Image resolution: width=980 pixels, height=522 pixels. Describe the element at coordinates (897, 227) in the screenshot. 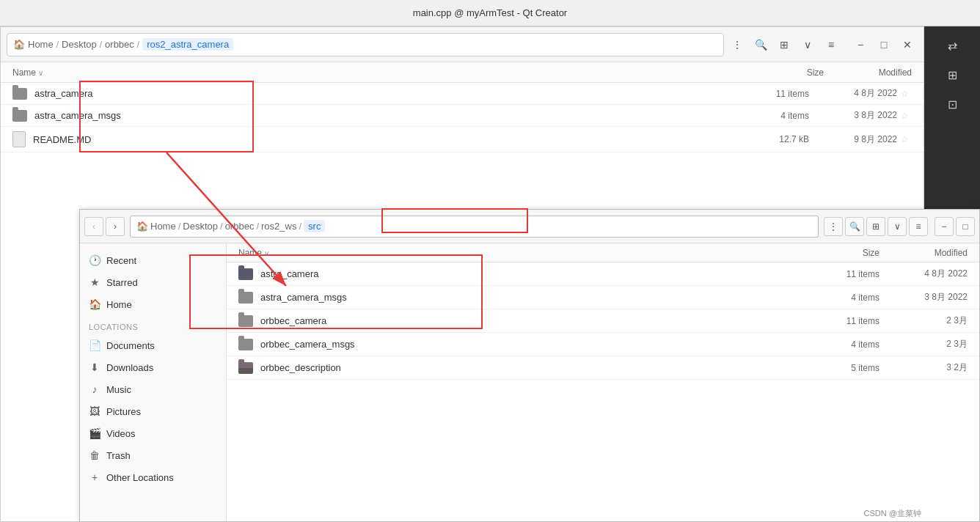

I see `front-view-toggle: ∨` at that location.